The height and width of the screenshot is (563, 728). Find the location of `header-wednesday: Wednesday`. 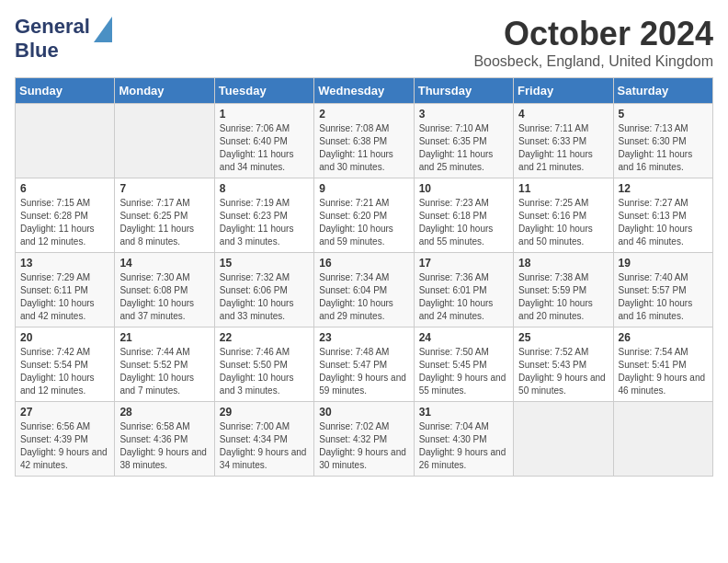

header-wednesday: Wednesday is located at coordinates (364, 91).